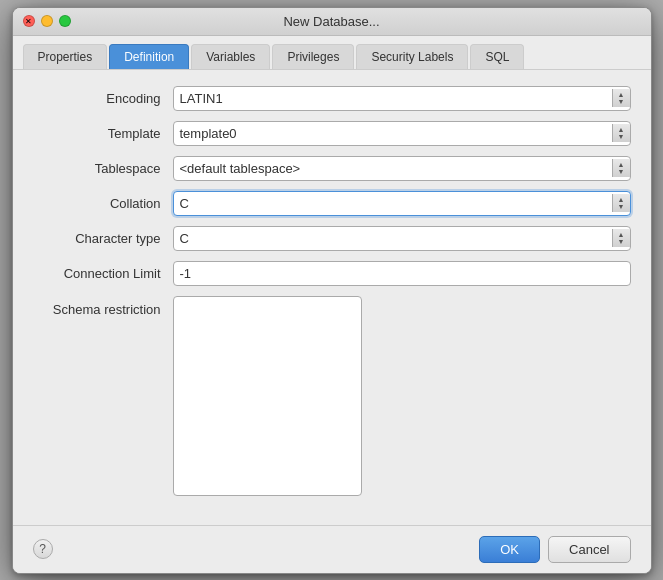 The width and height of the screenshot is (663, 580). Describe the element at coordinates (268, 396) in the screenshot. I see `schema-restriction-textarea` at that location.